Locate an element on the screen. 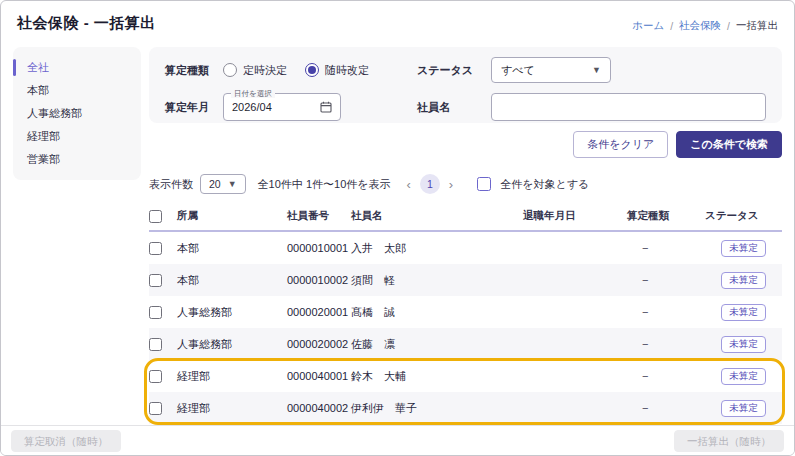 This screenshot has height=456, width=795. table-row: 経理部 0000040002 伊利伊 華子 − 未算定 is located at coordinates (466, 408).